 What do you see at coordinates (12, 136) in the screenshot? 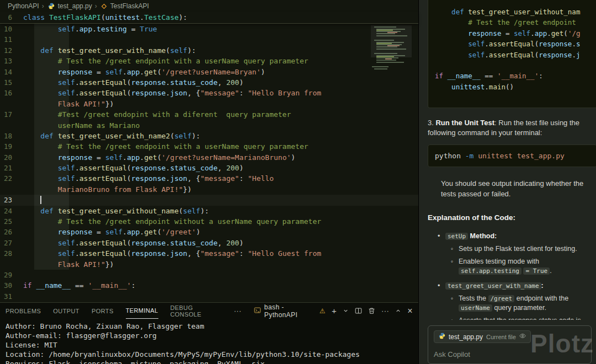
I see `line-number: 18` at bounding box center [12, 136].